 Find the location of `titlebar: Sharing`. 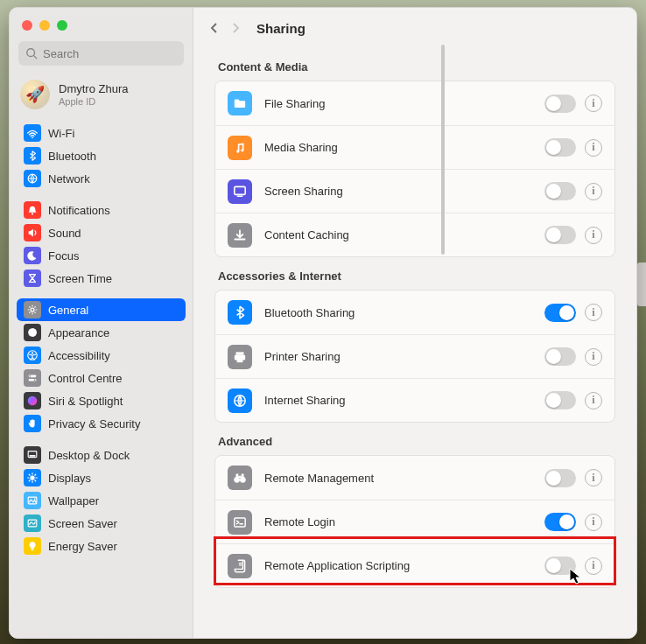

titlebar: Sharing is located at coordinates (415, 28).